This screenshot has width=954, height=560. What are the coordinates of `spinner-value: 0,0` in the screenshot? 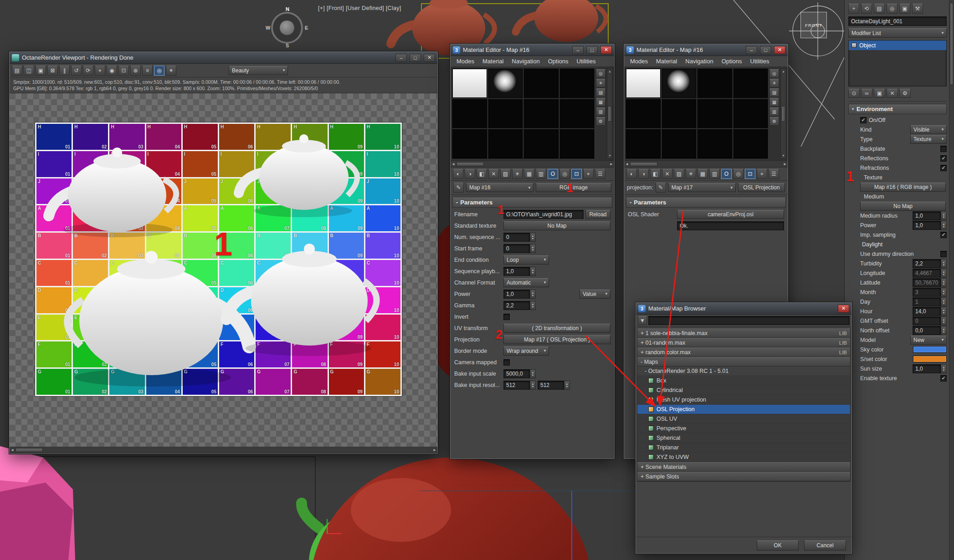 It's located at (927, 331).